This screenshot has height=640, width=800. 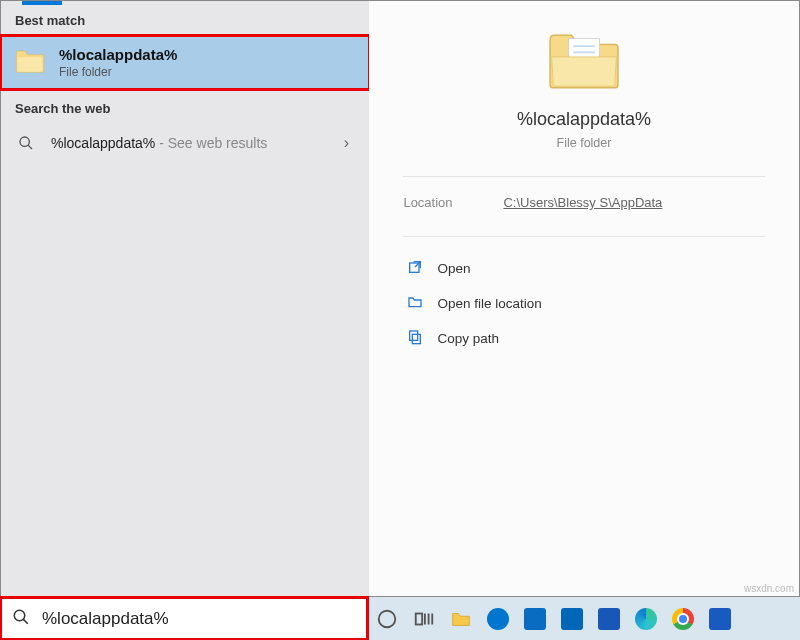 I want to click on taskbar, so click(x=400, y=618).